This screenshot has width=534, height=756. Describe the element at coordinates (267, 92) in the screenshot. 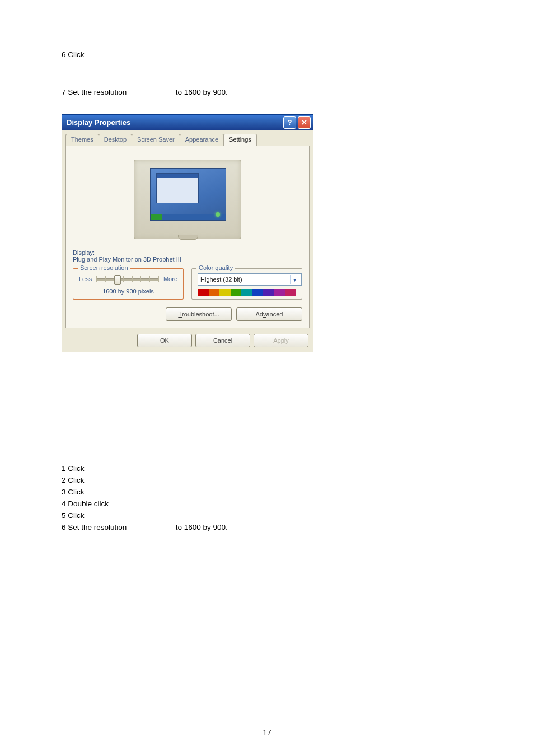

I see `step-7-top: 7 Set the resolution to 1600 by 900.` at that location.